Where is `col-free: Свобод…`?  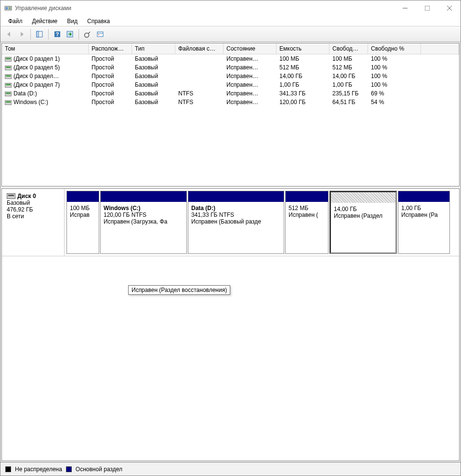
col-free: Свобод… is located at coordinates (349, 49).